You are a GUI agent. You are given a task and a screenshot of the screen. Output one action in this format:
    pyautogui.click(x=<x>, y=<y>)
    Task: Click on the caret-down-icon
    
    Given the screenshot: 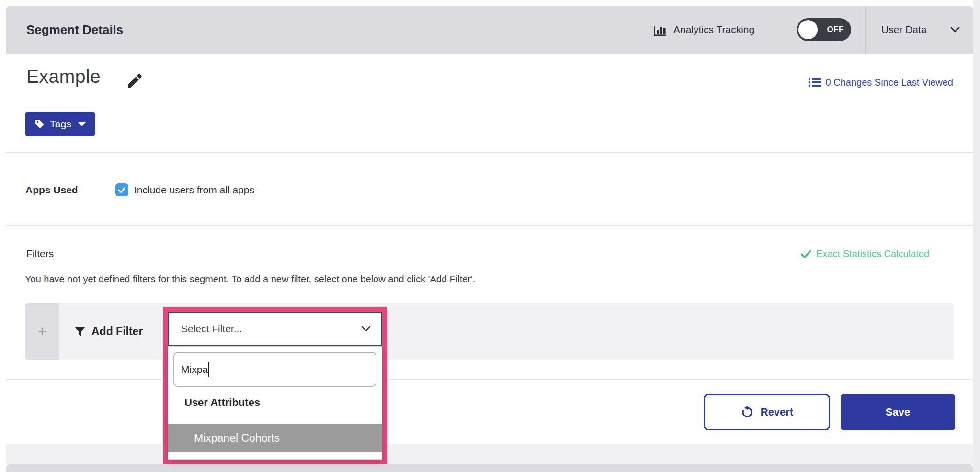 What is the action you would take?
    pyautogui.click(x=82, y=124)
    